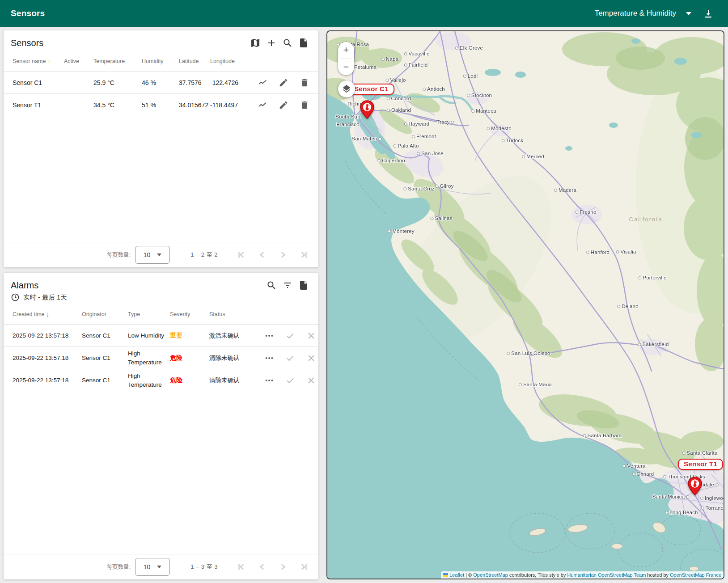 The width and height of the screenshot is (728, 583). What do you see at coordinates (195, 105) in the screenshot?
I see `sensor-latitude: 34.015672` at bounding box center [195, 105].